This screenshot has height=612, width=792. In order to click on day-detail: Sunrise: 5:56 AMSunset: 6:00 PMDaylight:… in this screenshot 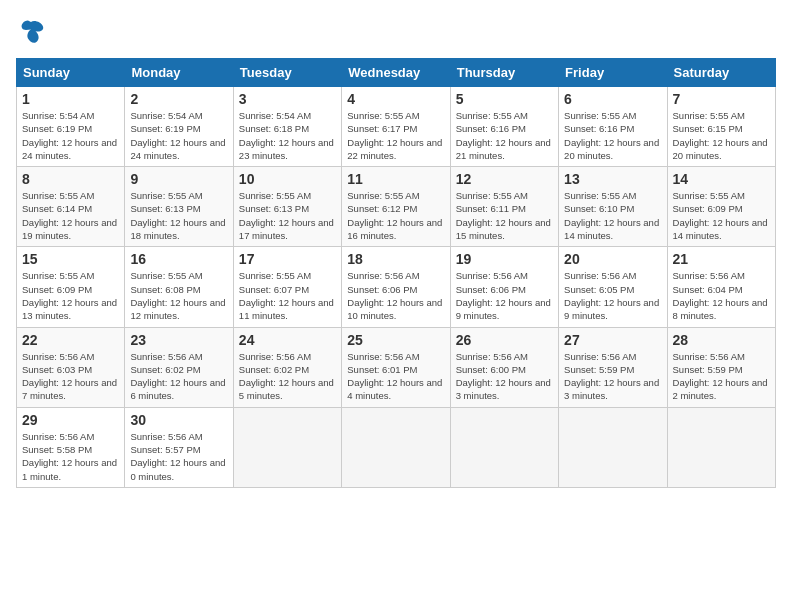, I will do `click(504, 376)`.